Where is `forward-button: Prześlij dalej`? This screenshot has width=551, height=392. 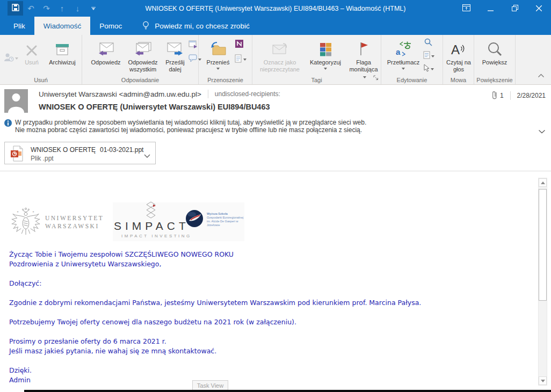
forward-button: Prześlij dalej is located at coordinates (175, 55).